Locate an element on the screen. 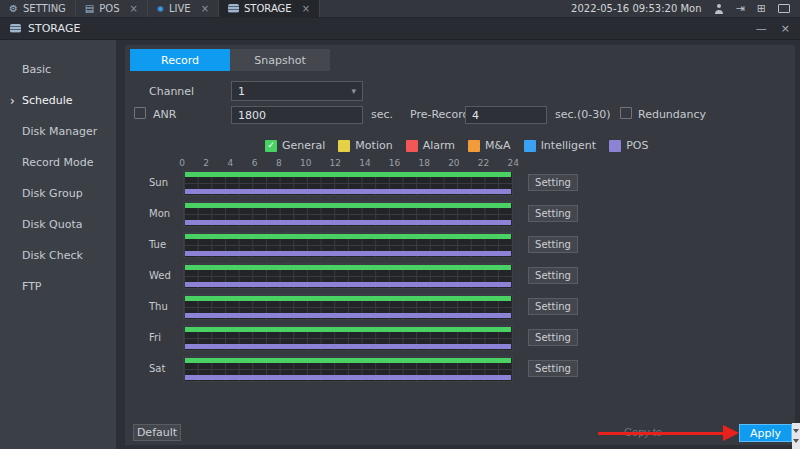 Image resolution: width=800 pixels, height=449 pixels. tab-storage-label: STORAGE is located at coordinates (268, 8).